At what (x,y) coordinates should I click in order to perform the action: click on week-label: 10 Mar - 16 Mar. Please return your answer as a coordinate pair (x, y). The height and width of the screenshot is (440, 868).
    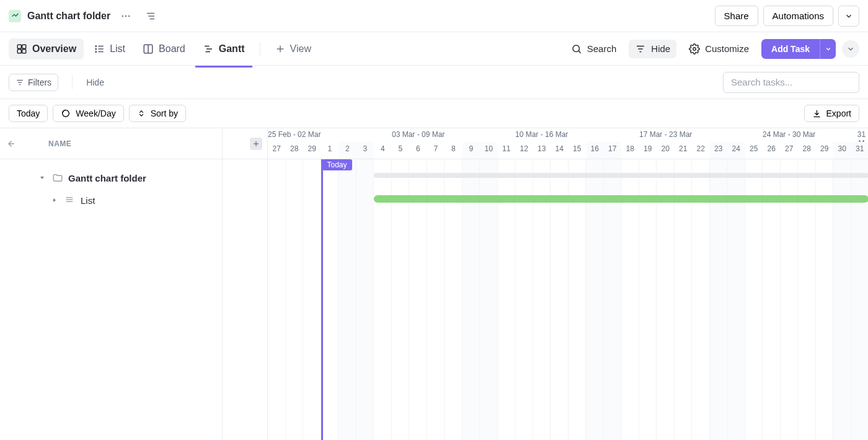
    Looking at the image, I should click on (542, 134).